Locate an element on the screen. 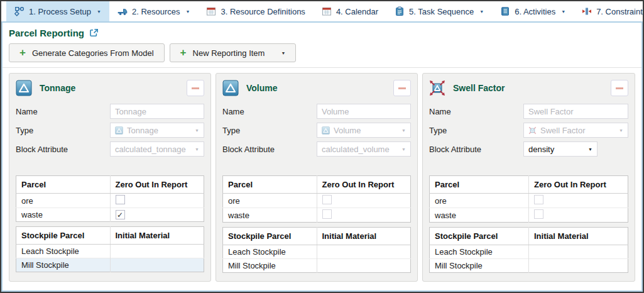 The image size is (644, 293). column-header: Zero Out In Report is located at coordinates (364, 185).